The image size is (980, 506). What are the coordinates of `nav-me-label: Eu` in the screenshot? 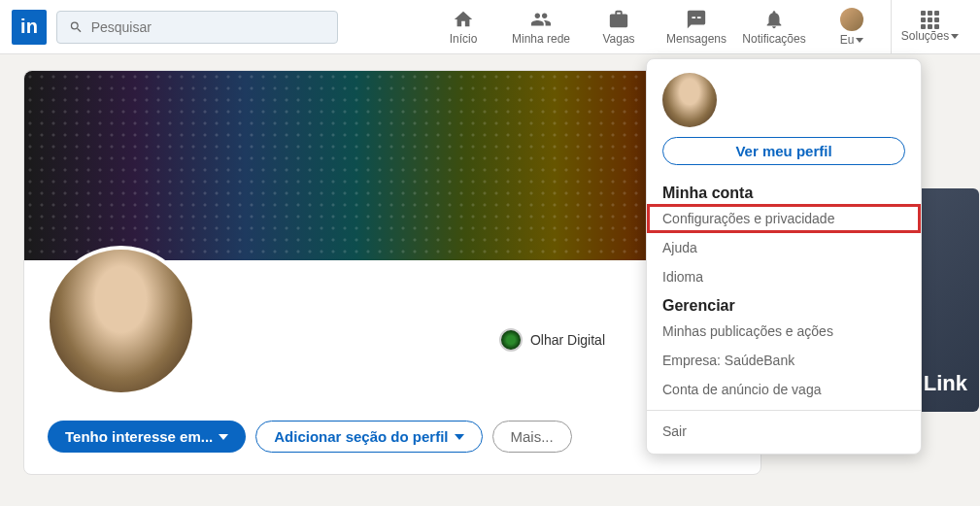 It's located at (853, 40).